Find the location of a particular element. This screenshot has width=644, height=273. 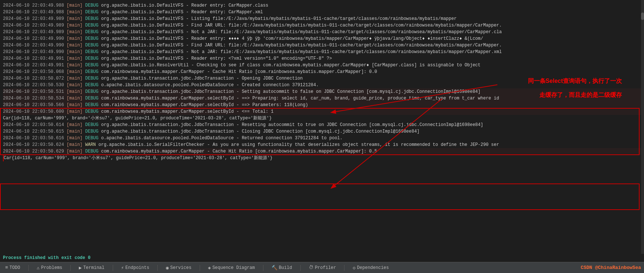

toolbar-label-todo: TODO is located at coordinates (15, 268).